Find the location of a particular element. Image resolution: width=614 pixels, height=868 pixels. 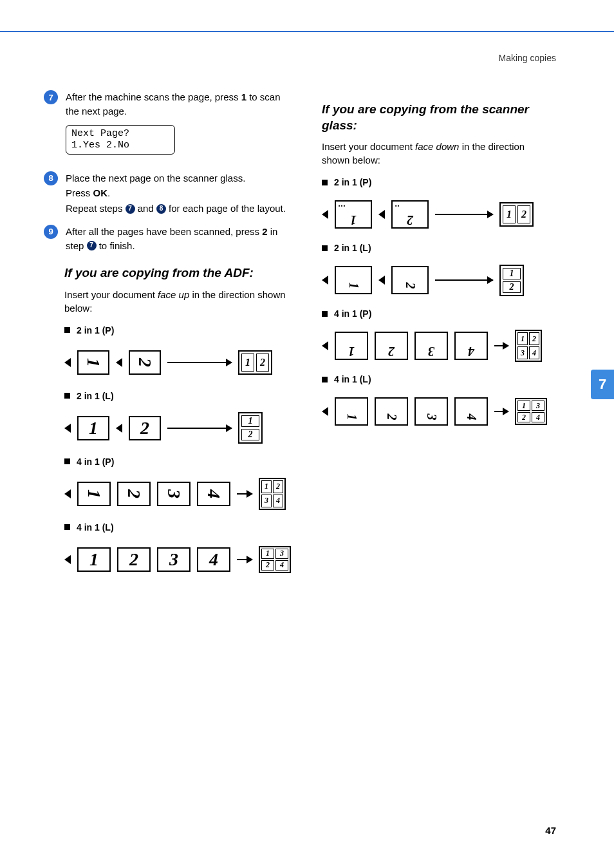

lcd-line-1: Next Page? is located at coordinates (120, 134).